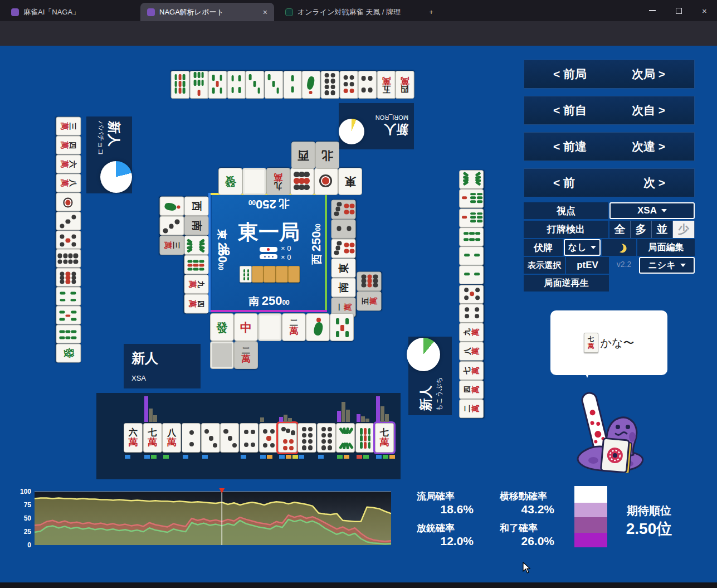  What do you see at coordinates (641, 230) in the screenshot?
I see `dahai-option-many: 多` at bounding box center [641, 230].